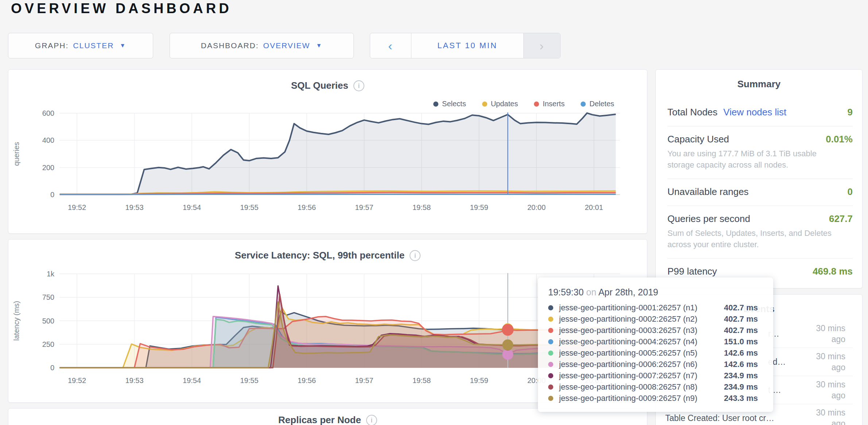 The image size is (868, 425). I want to click on summary-label: P99 latency, so click(692, 272).